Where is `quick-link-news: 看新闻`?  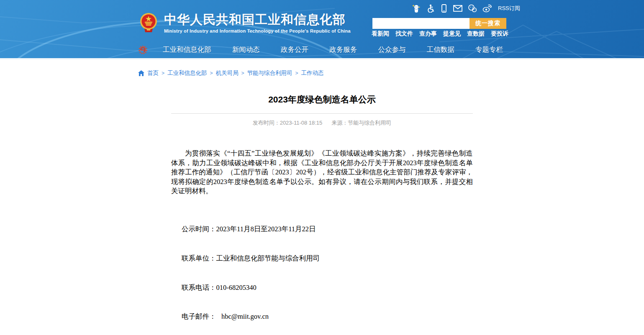 quick-link-news: 看新闻 is located at coordinates (380, 34).